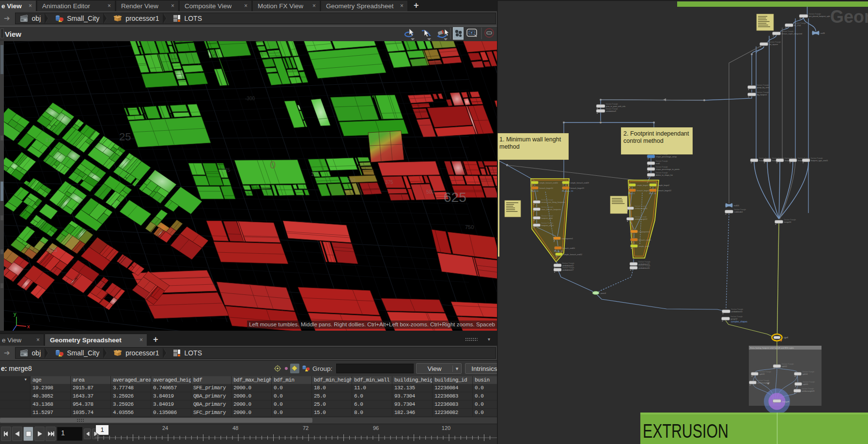 The width and height of the screenshot is (868, 444). What do you see at coordinates (808, 391) in the screenshot?
I see `svg-text: attribwrangle23` at bounding box center [808, 391].